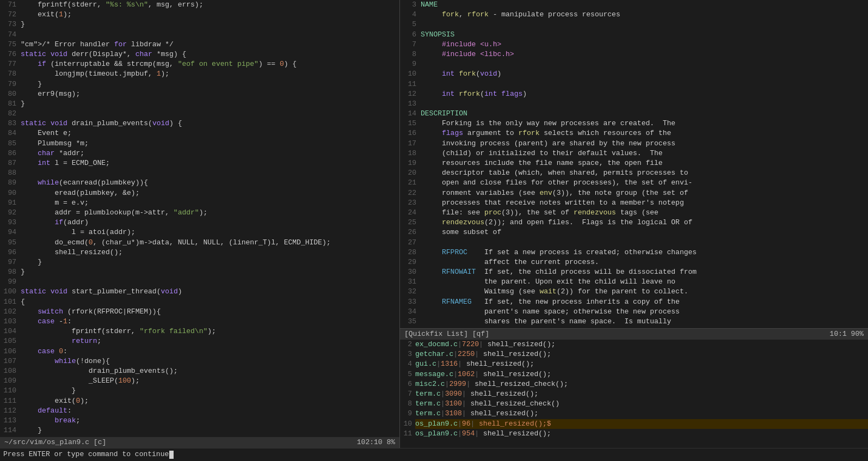 The image size is (868, 461). I want to click on line-number: 78, so click(10, 74).